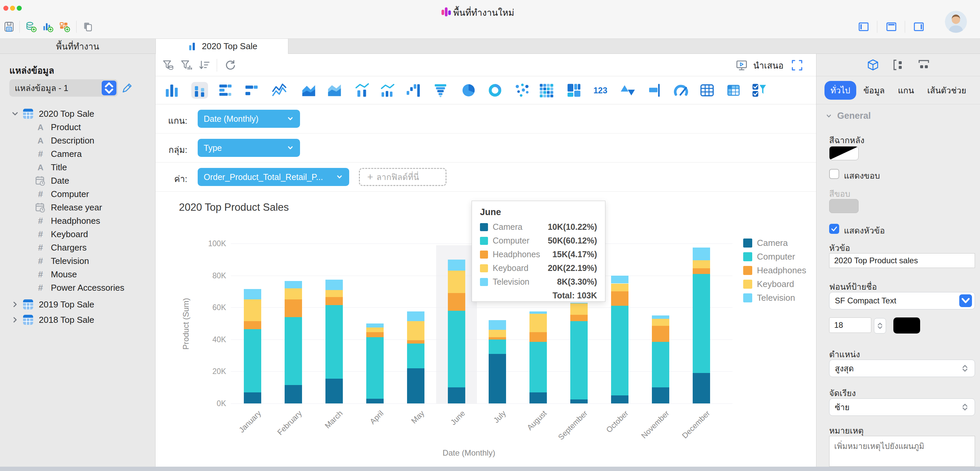 The image size is (980, 471). Describe the element at coordinates (226, 90) in the screenshot. I see `chart-type-bar-stacked` at that location.